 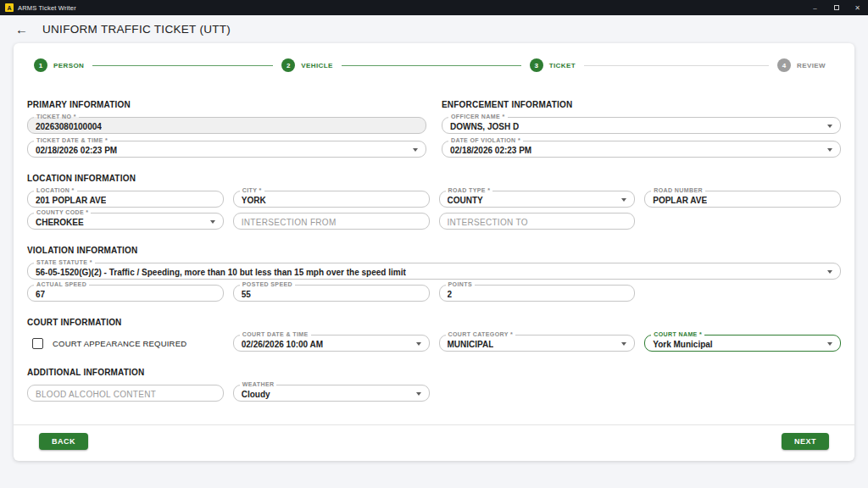 What do you see at coordinates (858, 8) in the screenshot?
I see `close-icon: ✕` at bounding box center [858, 8].